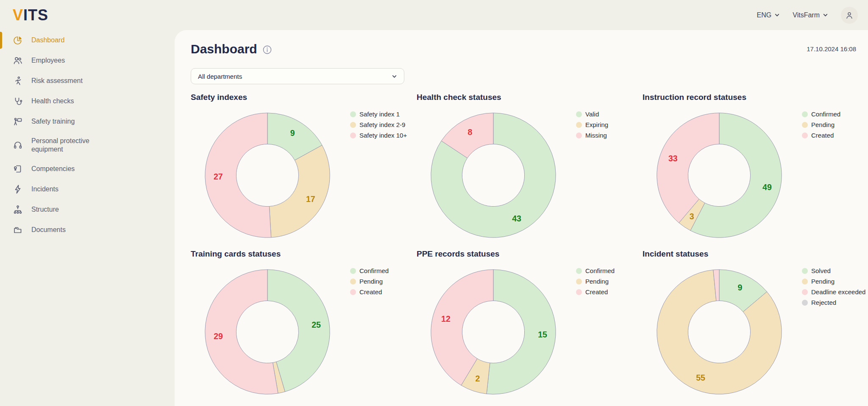 This screenshot has height=406, width=868. I want to click on top-bar-right: ENG VitsFarm, so click(807, 15).